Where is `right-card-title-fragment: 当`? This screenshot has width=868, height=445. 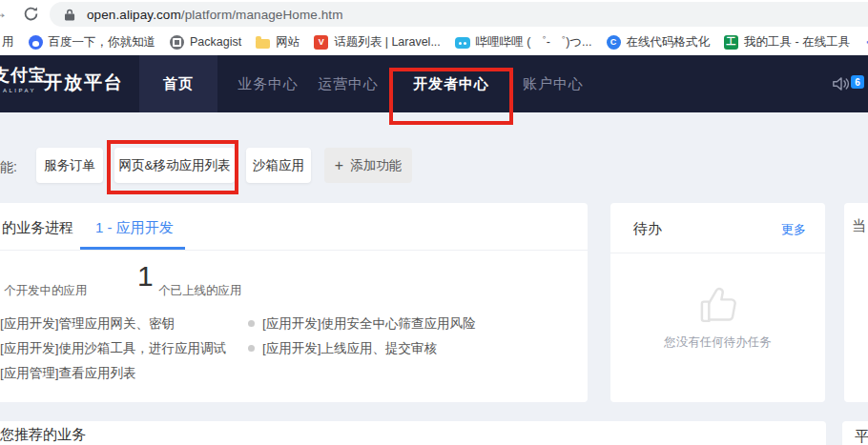
right-card-title-fragment: 当 is located at coordinates (858, 227).